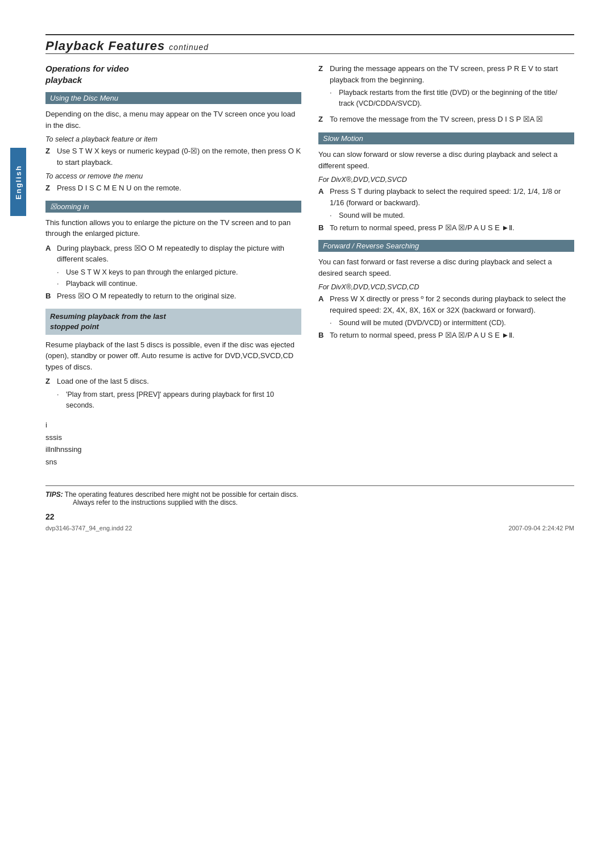  I want to click on language-label: English, so click(18, 182).